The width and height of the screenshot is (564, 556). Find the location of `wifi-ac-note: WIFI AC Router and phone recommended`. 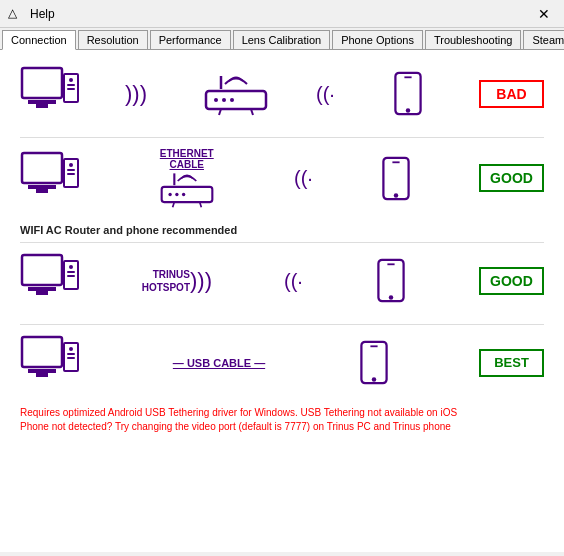

wifi-ac-note: WIFI AC Router and phone recommended is located at coordinates (282, 230).